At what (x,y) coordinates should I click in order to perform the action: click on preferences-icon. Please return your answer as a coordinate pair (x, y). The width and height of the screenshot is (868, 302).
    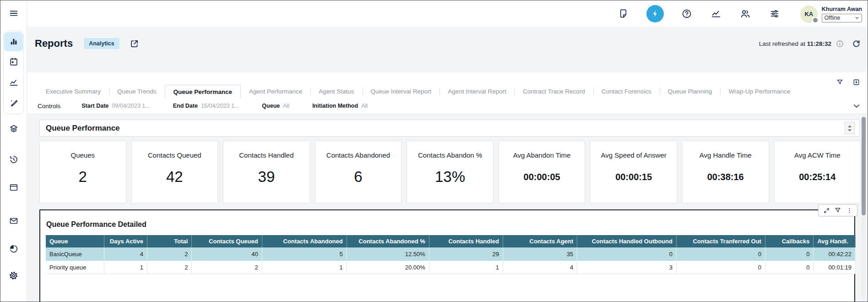
    Looking at the image, I should click on (775, 14).